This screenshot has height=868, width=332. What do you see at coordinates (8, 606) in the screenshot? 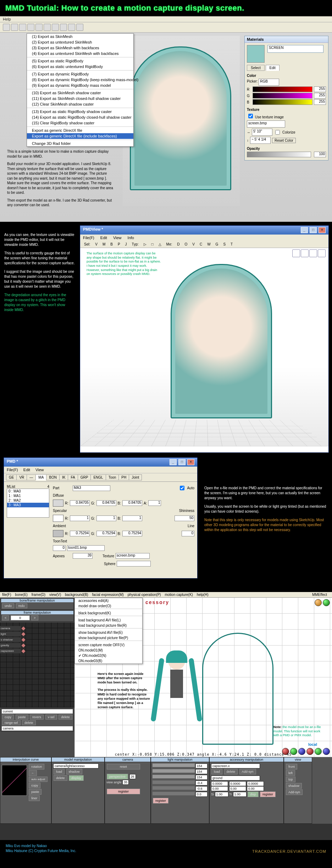
I see `undo-button: undo` at bounding box center [8, 606].